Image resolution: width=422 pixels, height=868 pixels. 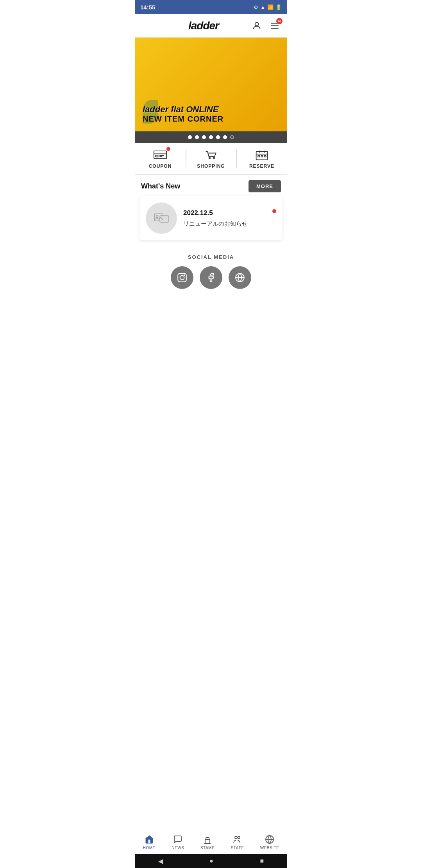 What do you see at coordinates (274, 211) in the screenshot?
I see `news-badge` at bounding box center [274, 211].